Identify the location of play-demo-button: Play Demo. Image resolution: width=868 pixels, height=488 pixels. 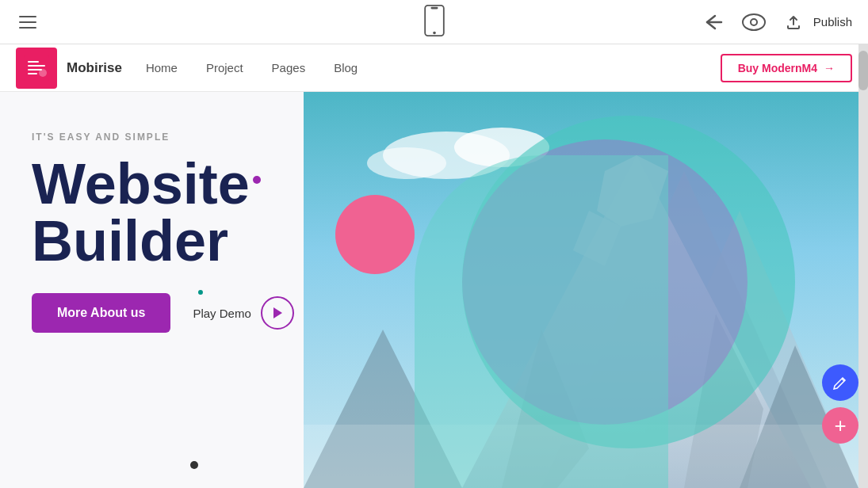
(243, 313).